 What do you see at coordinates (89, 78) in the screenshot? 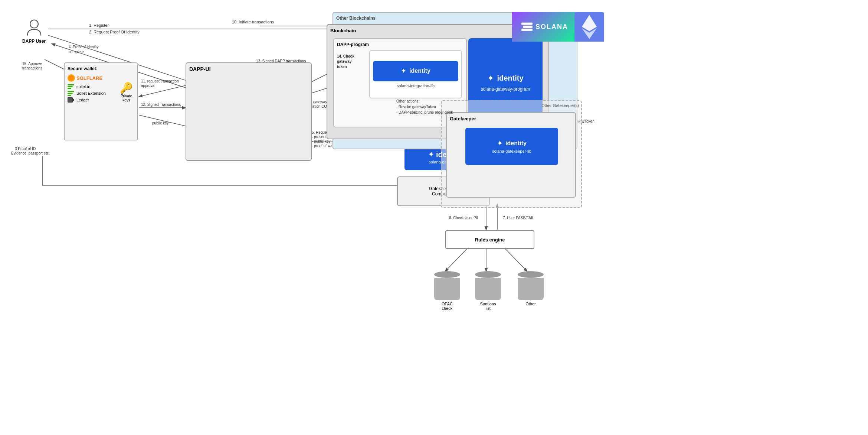
I see `solflare-label: SOLFLARE` at bounding box center [89, 78].